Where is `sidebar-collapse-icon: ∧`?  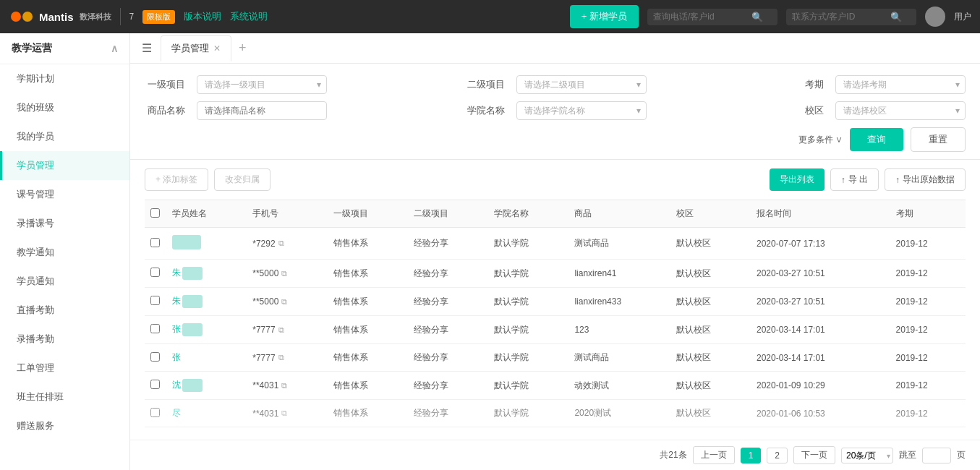
sidebar-collapse-icon: ∧ is located at coordinates (114, 48).